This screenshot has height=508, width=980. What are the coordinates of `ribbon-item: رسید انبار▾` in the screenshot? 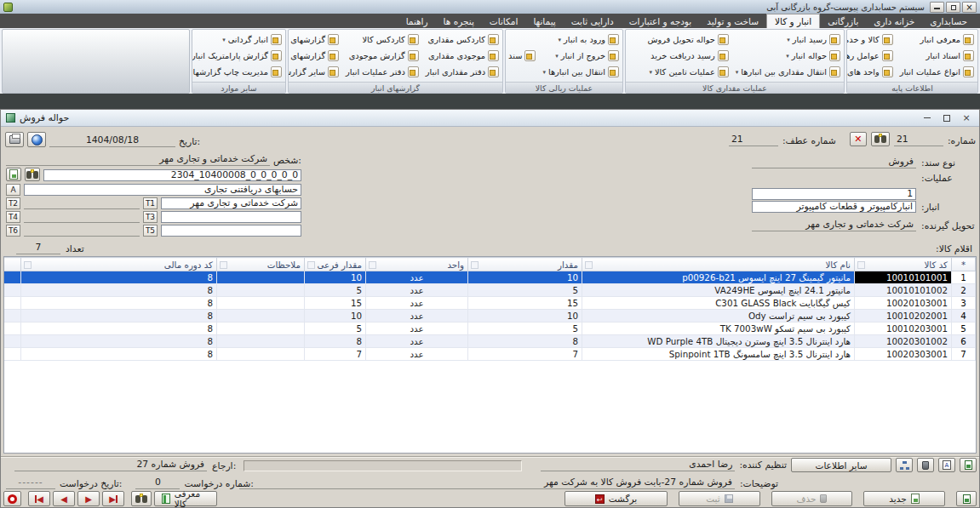 It's located at (788, 39).